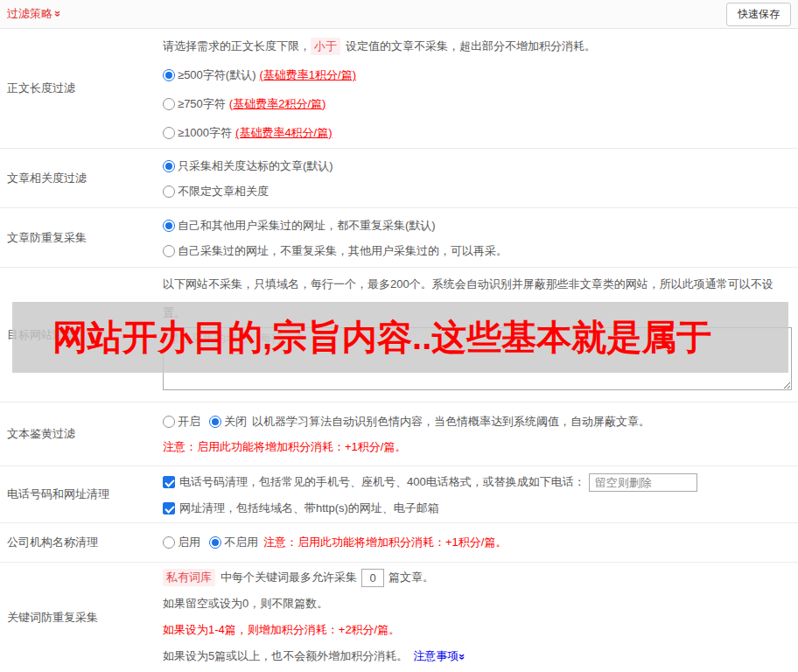 The width and height of the screenshot is (798, 672). Describe the element at coordinates (236, 46) in the screenshot. I see `intro-pre: 请选择需求的正文长度下限，` at that location.